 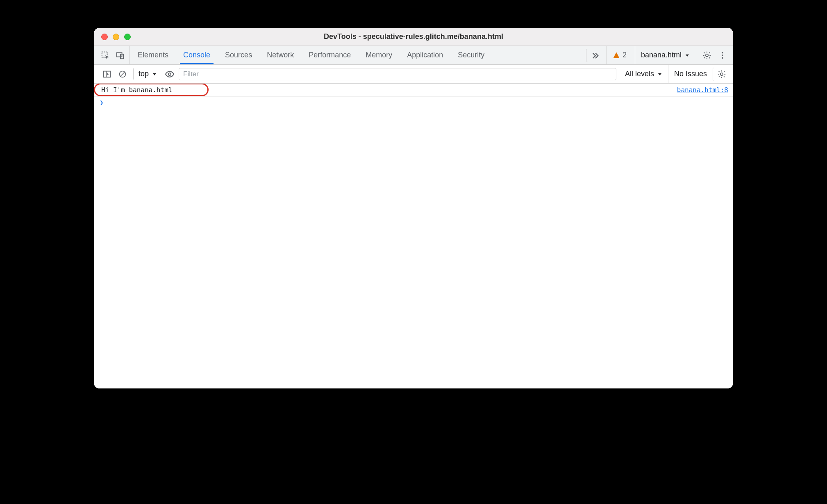 I want to click on panel-tabs: Elements Console Sources Network Perform…, so click(x=311, y=55).